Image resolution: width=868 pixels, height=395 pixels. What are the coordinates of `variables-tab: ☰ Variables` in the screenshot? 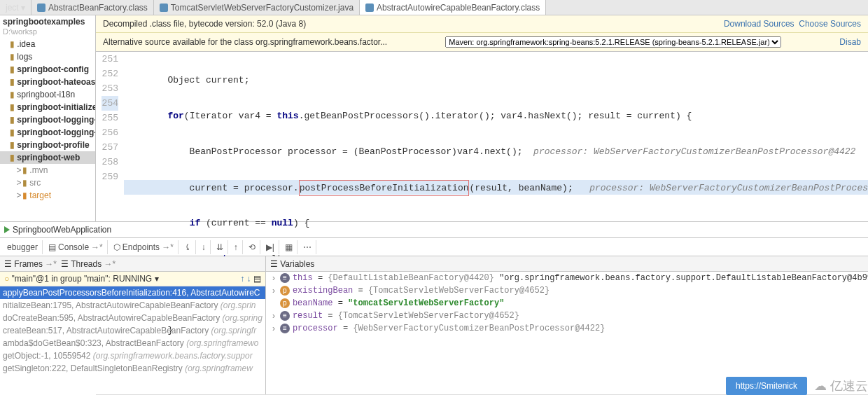 It's located at (293, 264).